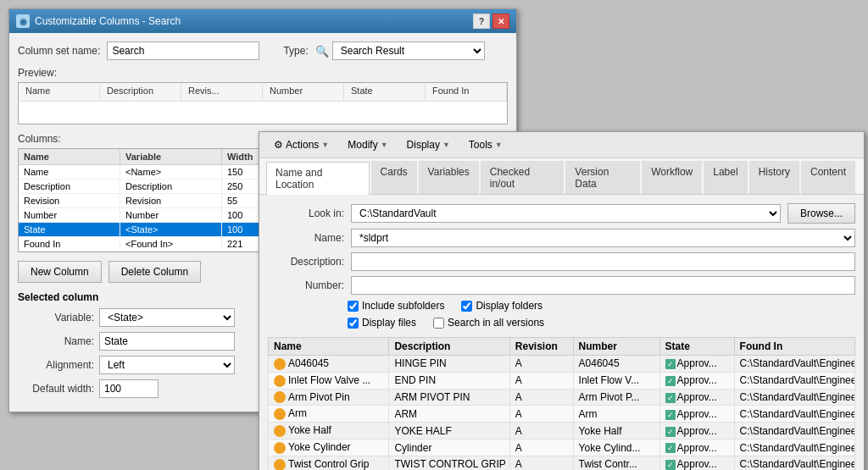 Image resolution: width=868 pixels, height=470 pixels. I want to click on help-button: ?, so click(481, 21).